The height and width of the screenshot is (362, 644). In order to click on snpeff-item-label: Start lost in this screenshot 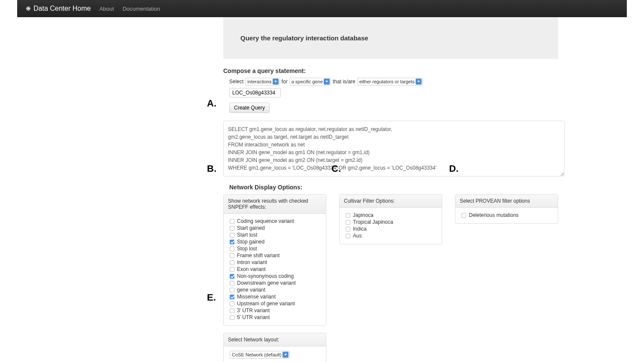, I will do `click(247, 235)`.